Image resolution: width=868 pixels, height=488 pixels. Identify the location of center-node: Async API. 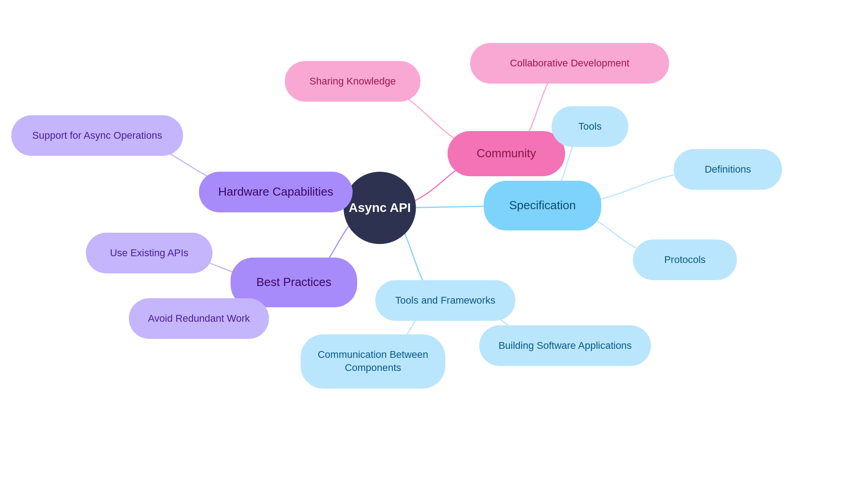
(380, 208).